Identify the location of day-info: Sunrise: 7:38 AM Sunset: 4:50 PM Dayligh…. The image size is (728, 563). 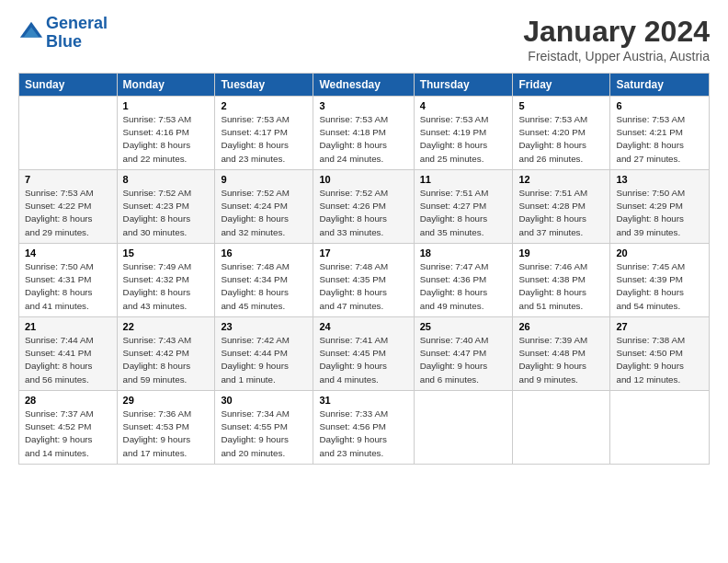
(660, 361).